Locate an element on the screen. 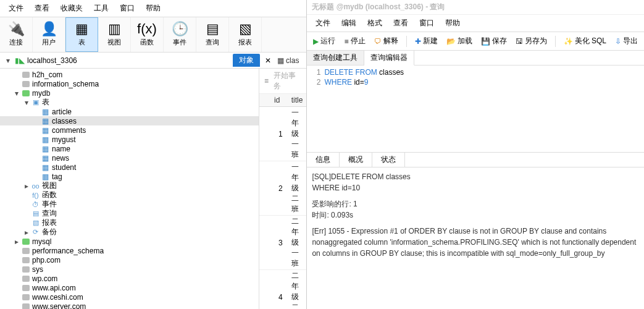  table-row: 2一年级二班 is located at coordinates (283, 188).